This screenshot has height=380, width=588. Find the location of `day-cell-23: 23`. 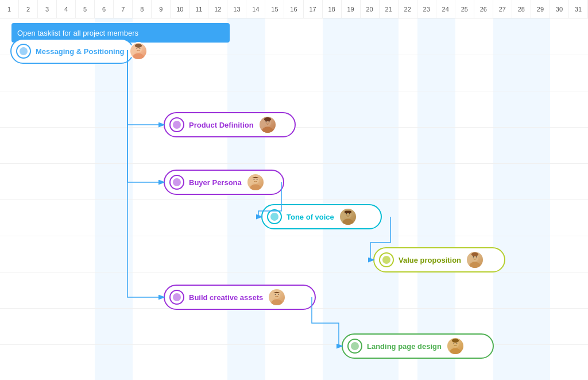

day-cell-23: 23 is located at coordinates (427, 9).